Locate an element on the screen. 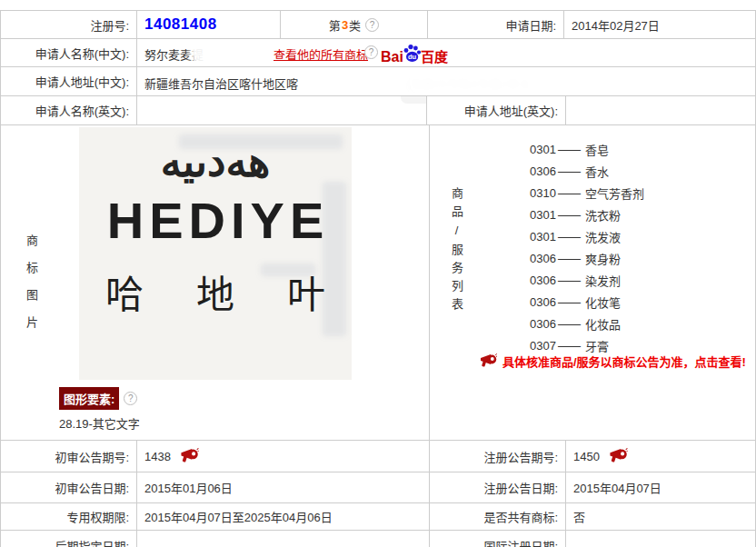 This screenshot has height=547, width=756. goods-name: 化妆品 is located at coordinates (603, 323).